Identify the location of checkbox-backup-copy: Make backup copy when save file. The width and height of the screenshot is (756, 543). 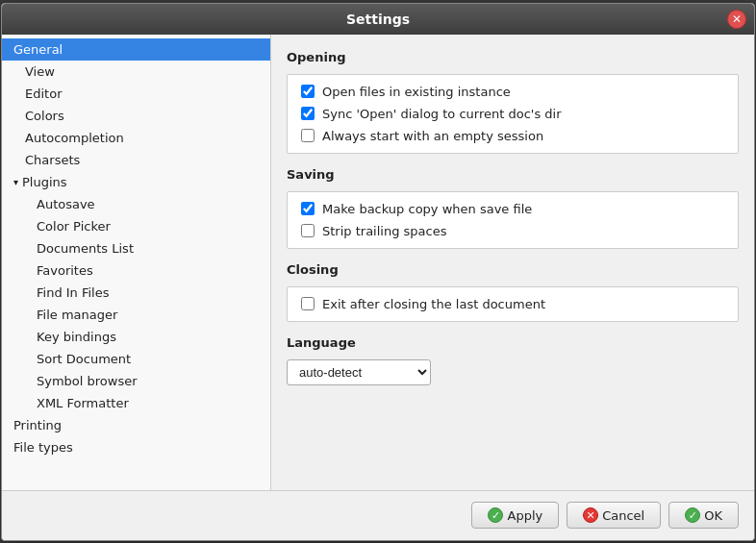
(513, 210).